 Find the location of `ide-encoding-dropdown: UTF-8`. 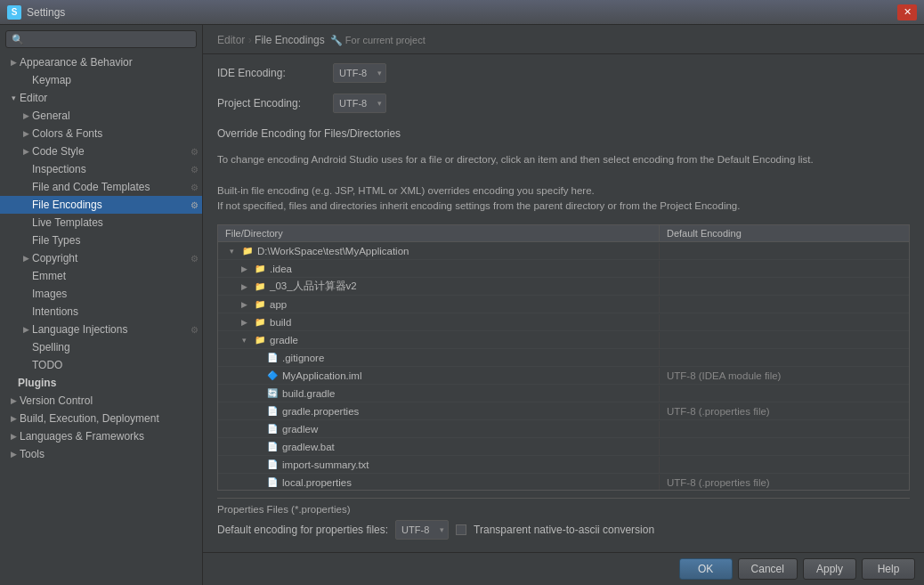

ide-encoding-dropdown: UTF-8 is located at coordinates (360, 73).